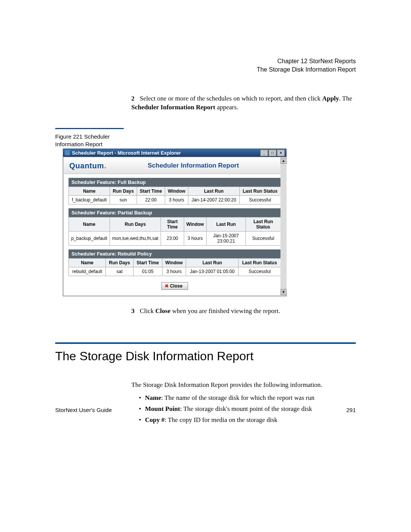 The image size is (411, 532). I want to click on report-header: Quantum. Scheduler Information Report, so click(175, 166).